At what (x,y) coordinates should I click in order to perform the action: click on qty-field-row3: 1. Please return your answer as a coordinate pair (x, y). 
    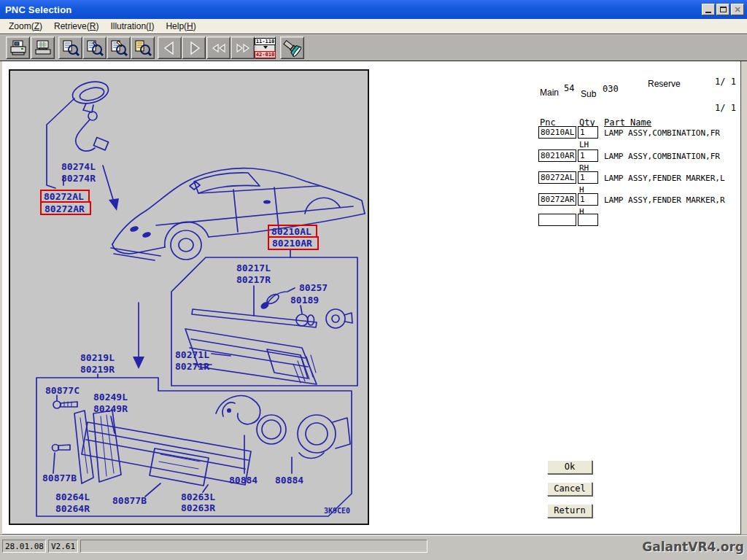
    Looking at the image, I should click on (588, 178).